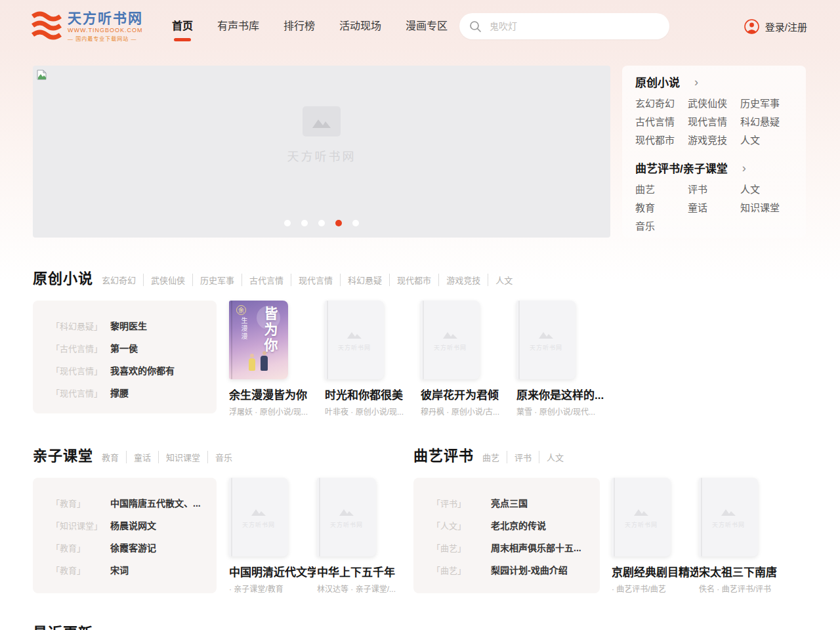 The width and height of the screenshot is (840, 630). Describe the element at coordinates (572, 26) in the screenshot. I see `search-input` at that location.